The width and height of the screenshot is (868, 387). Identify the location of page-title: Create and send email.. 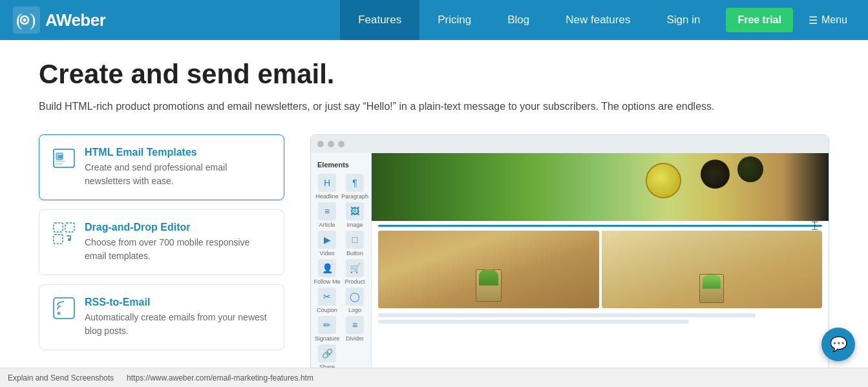
(434, 74).